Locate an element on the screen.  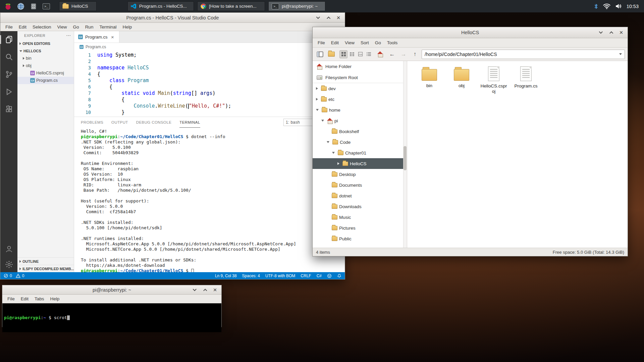
tree-item-chapter01: Chapter01 is located at coordinates (360, 153).